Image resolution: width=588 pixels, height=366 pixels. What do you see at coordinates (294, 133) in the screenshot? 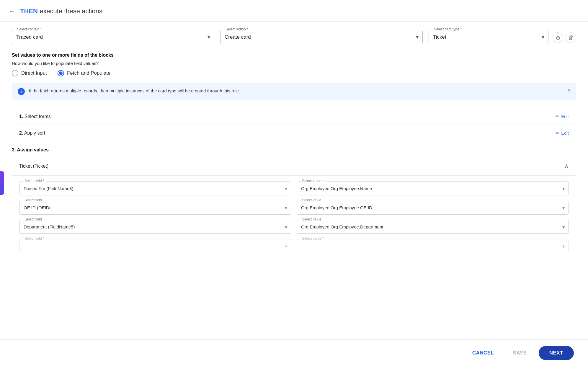
I see `step-2-row: 2. Apply sort ✏ Edit` at bounding box center [294, 133].